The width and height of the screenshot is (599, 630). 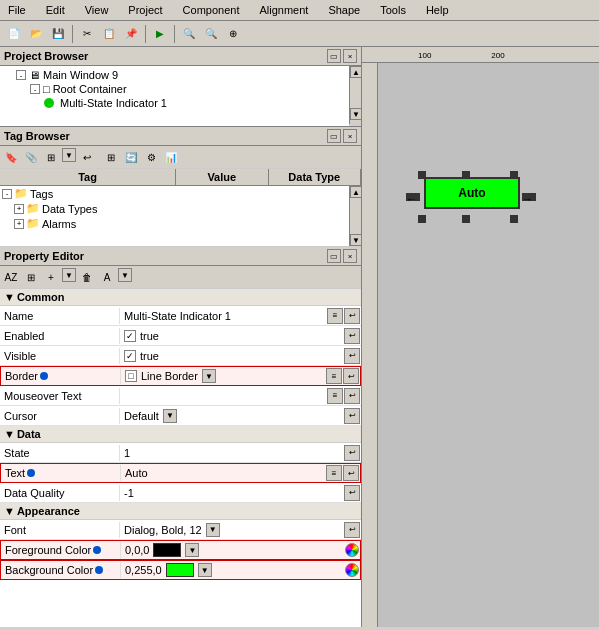 I want to click on menu-help: Help, so click(x=438, y=10).